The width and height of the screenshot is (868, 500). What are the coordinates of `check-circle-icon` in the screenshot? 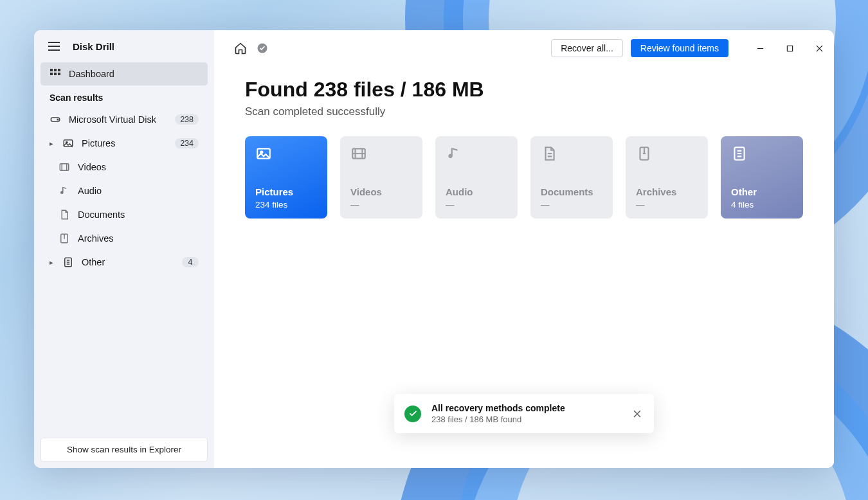 It's located at (413, 414).